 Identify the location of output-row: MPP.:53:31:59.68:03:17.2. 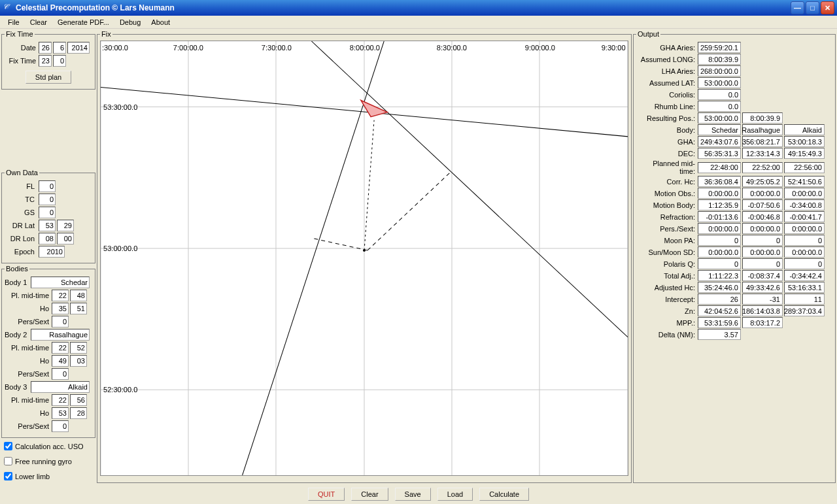
(734, 323).